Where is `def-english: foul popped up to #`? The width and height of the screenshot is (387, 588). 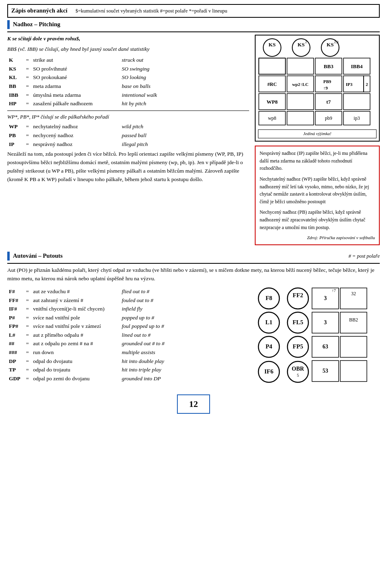 def-english: foul popped up to # is located at coordinates (185, 326).